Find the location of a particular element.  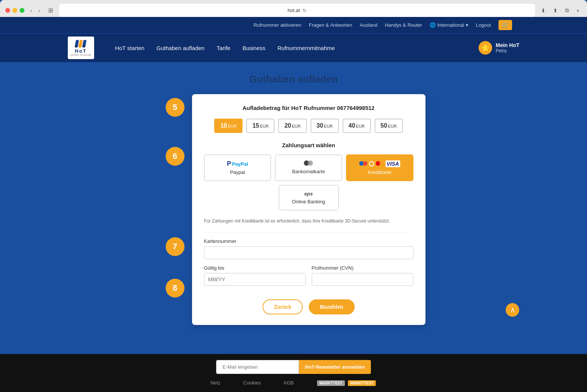

nav-rufnummer: Rufnummernmitnahme is located at coordinates (306, 48).